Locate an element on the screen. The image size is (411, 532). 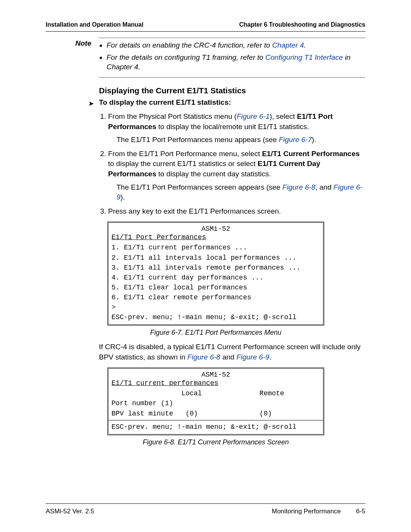
note-top-rule is located at coordinates (232, 38).